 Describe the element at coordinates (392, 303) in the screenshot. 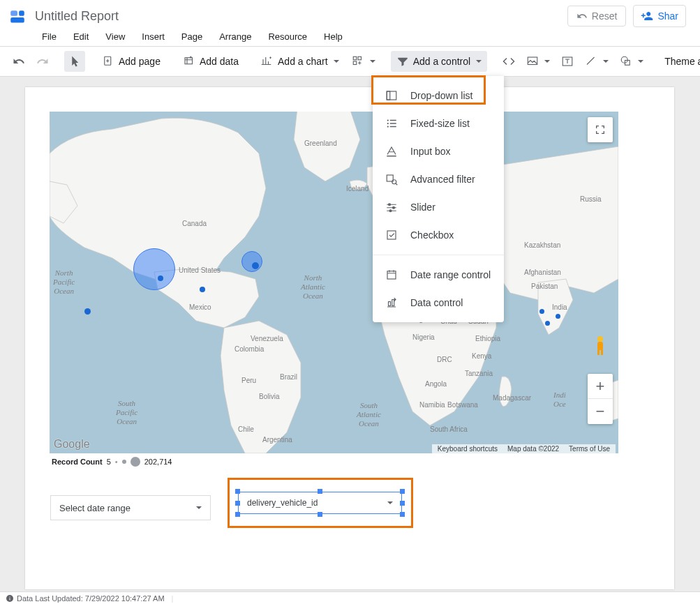

I see `data-control-icon` at that location.